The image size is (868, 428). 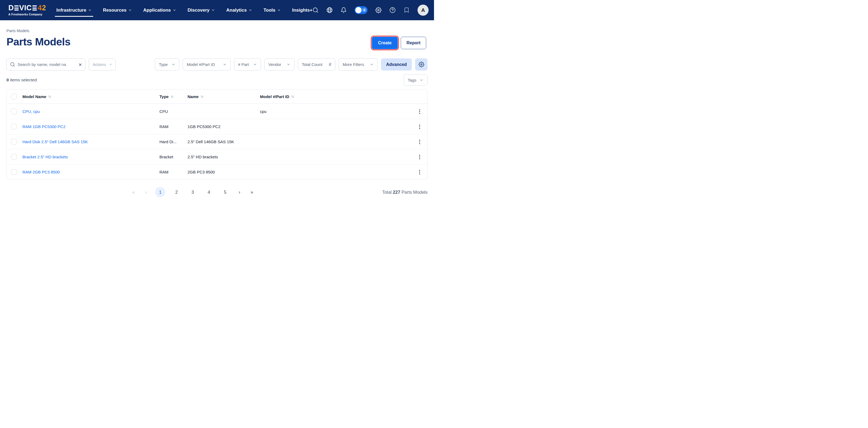 I want to click on actions-dropdown: Actions, so click(x=102, y=64).